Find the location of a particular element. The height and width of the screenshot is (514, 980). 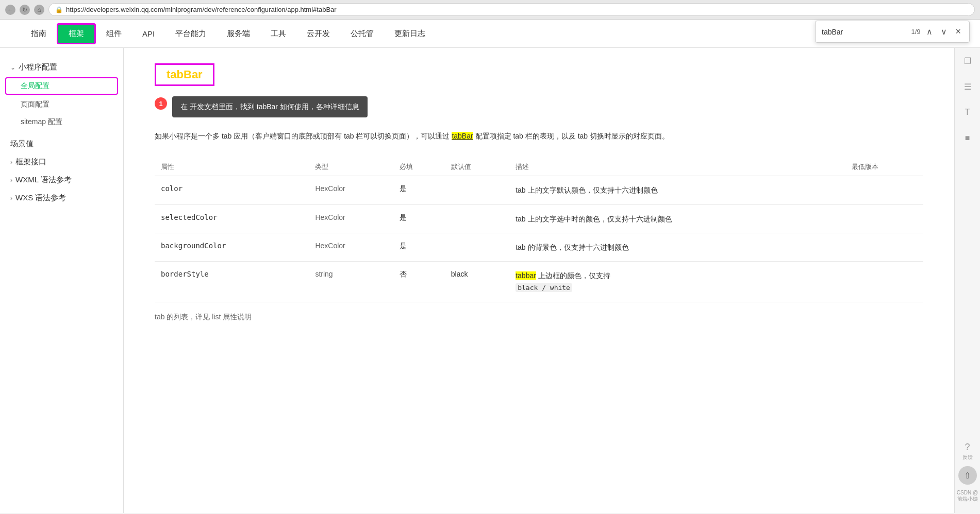

sidebar-icon-1: ❐ is located at coordinates (968, 61).